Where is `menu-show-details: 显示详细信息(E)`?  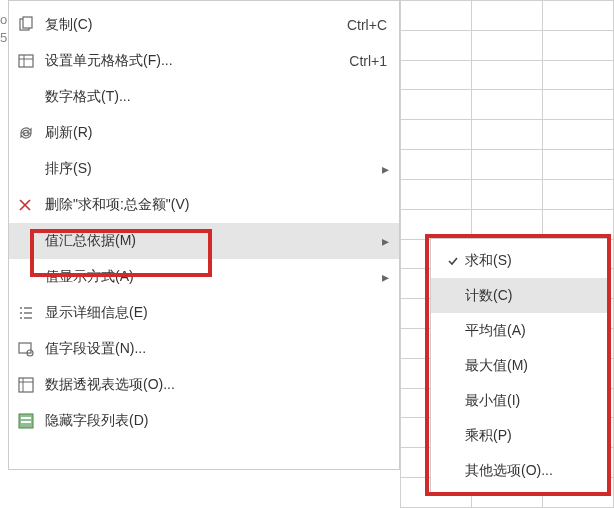
menu-show-details: 显示详细信息(E) is located at coordinates (204, 313).